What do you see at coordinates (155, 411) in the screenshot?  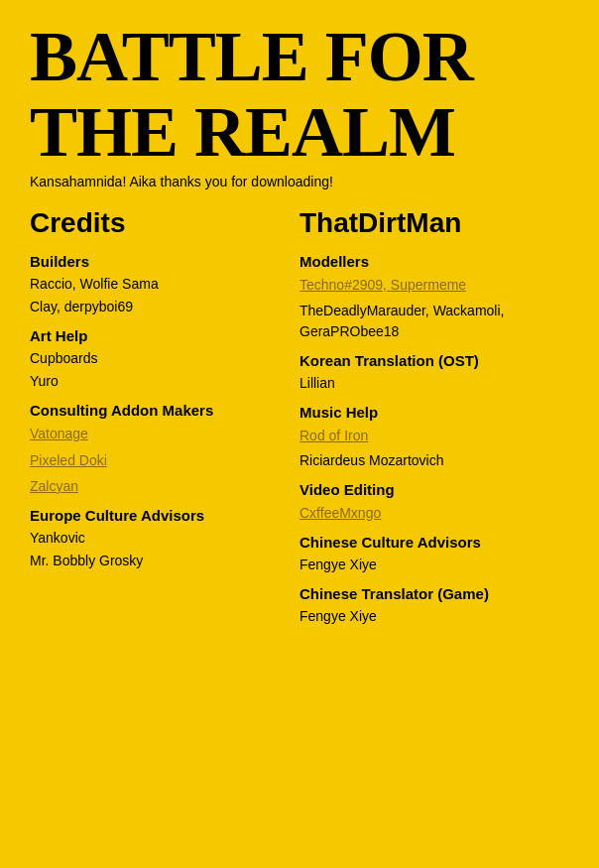 I see `section-header: Consulting Addon Makers` at bounding box center [155, 411].